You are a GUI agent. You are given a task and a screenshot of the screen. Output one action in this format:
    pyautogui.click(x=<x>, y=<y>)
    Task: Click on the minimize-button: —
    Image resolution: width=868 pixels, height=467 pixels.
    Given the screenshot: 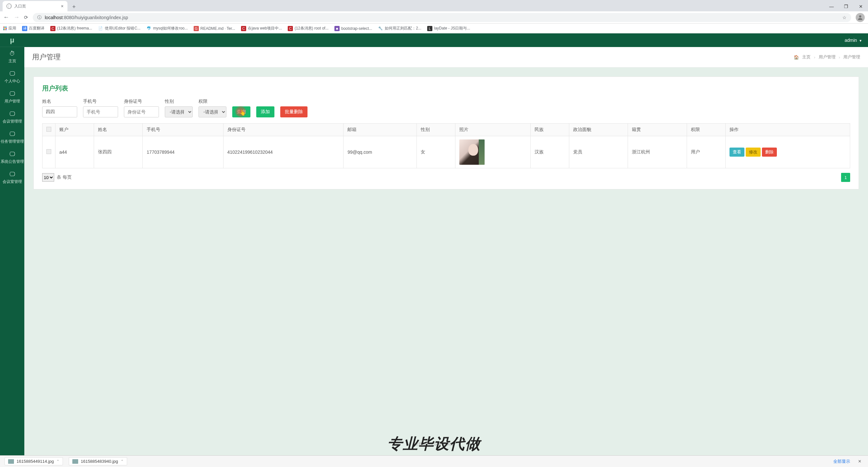 What is the action you would take?
    pyautogui.click(x=832, y=7)
    